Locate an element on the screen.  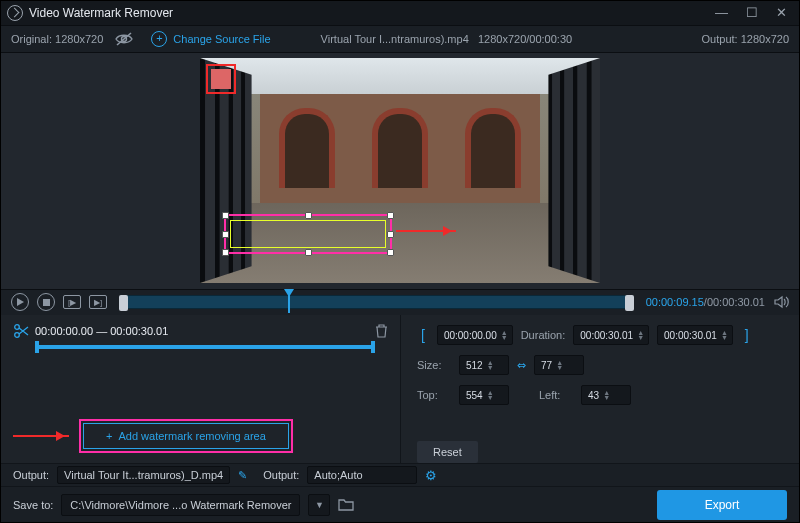
bracket-left-icon: [ is located at coordinates (423, 335).